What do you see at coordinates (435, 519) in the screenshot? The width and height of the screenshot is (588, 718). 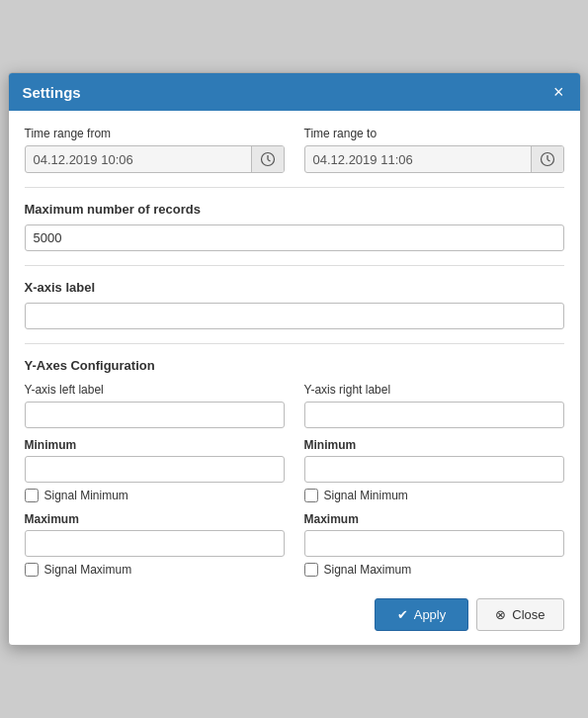 I see `y-right-max-label: Maximum` at bounding box center [435, 519].